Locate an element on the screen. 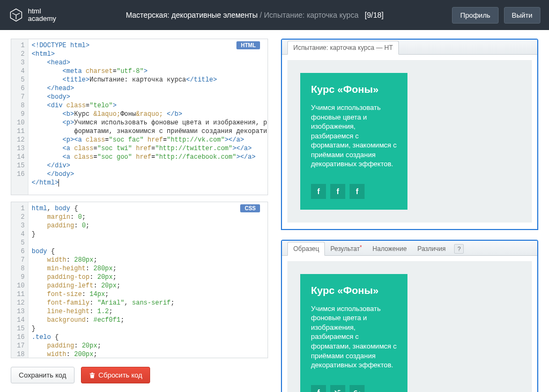 This screenshot has width=549, height=392. result-tab: Испытание: карточка курса — HT is located at coordinates (343, 48).